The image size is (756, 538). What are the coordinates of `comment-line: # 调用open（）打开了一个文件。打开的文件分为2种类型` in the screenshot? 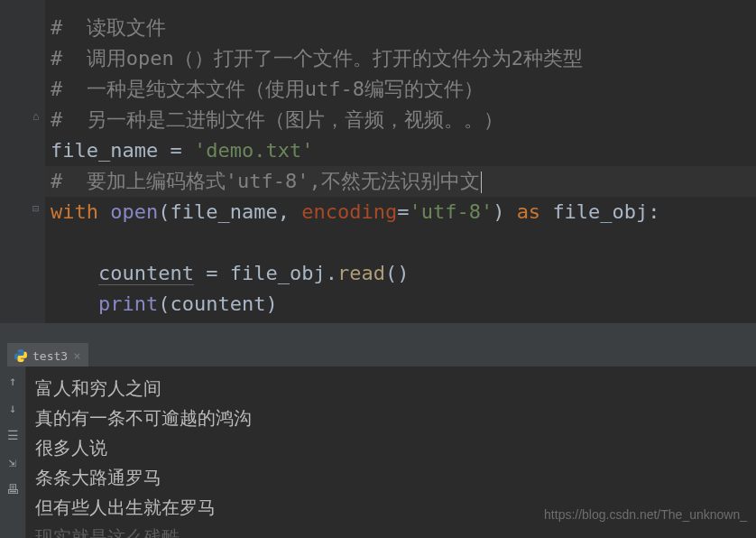 It's located at (317, 58).